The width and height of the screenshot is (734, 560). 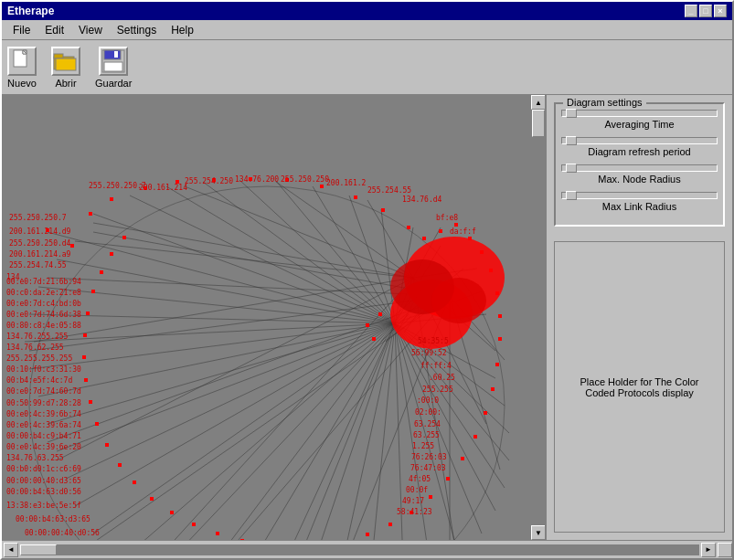 I want to click on node-radius-slider, so click(x=640, y=168).